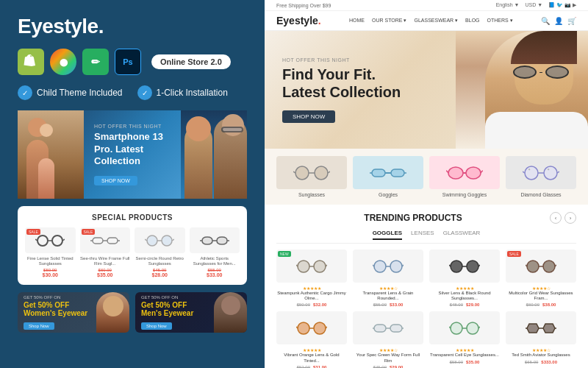 The width and height of the screenshot is (588, 368). I want to click on nav-glasseswear: GLASSESWEAR ▾, so click(436, 21).